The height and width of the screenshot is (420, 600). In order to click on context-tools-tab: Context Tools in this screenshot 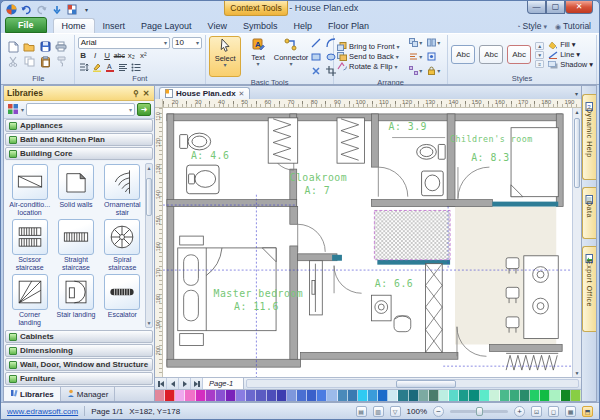, I will do `click(256, 8)`.